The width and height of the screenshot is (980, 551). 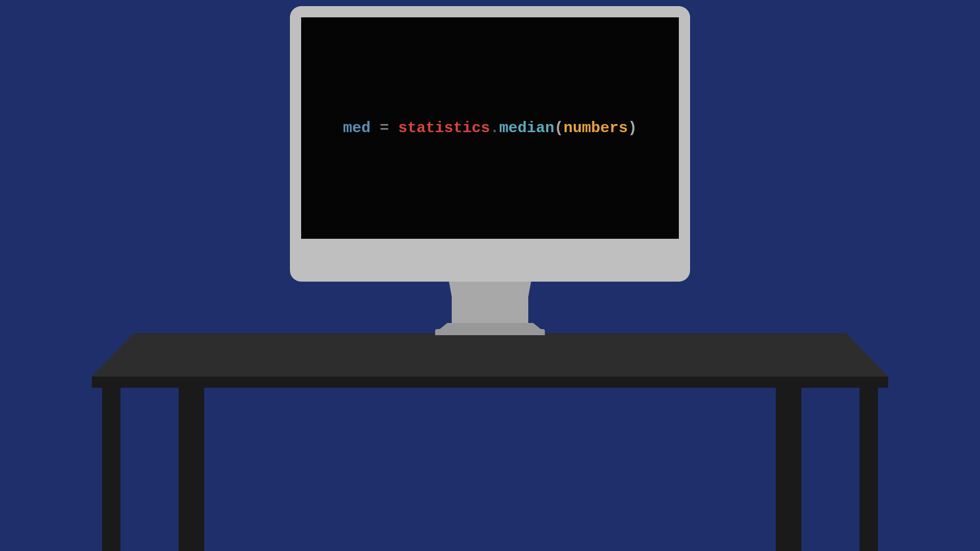 What do you see at coordinates (596, 128) in the screenshot?
I see `code-argument: numbers` at bounding box center [596, 128].